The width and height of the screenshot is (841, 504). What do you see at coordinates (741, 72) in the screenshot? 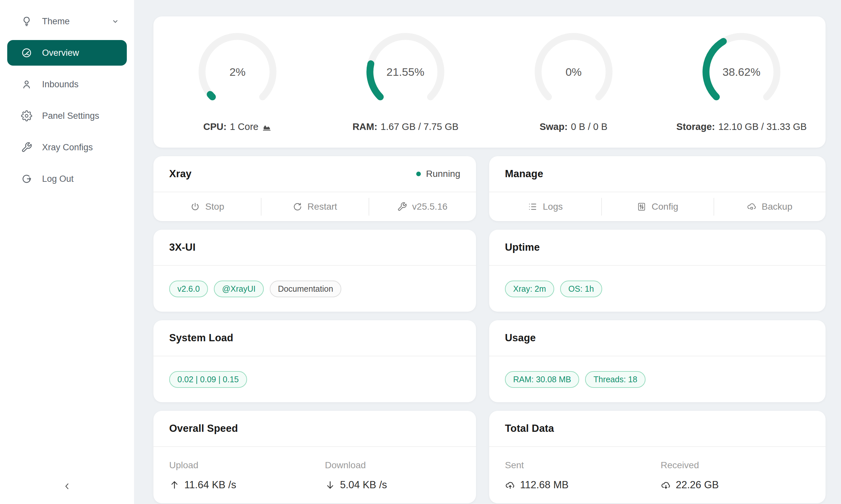
I see `storage-gauge-chart: 38.62%` at bounding box center [741, 72].